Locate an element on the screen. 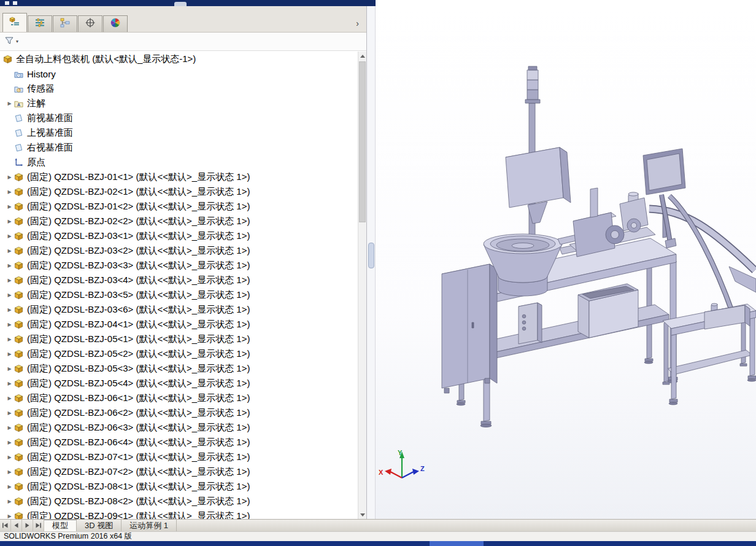  origin-icon is located at coordinates (20, 162).